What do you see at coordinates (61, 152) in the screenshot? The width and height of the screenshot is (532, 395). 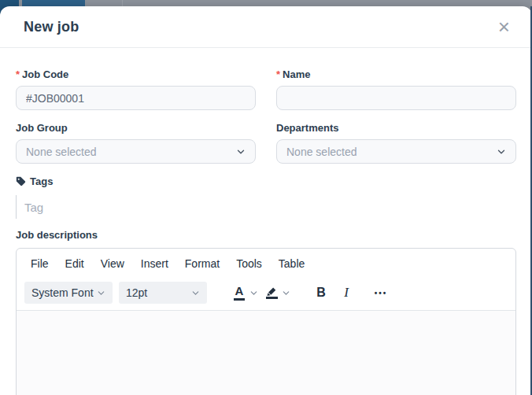 I see `job-group-selected-value: None selected` at bounding box center [61, 152].